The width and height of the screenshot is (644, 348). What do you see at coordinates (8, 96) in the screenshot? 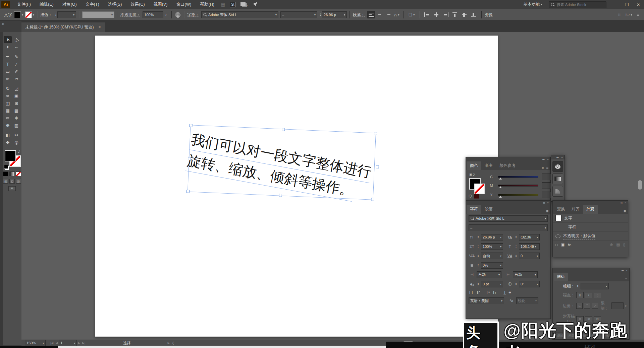
I see `tool-width: ≍` at bounding box center [8, 96].